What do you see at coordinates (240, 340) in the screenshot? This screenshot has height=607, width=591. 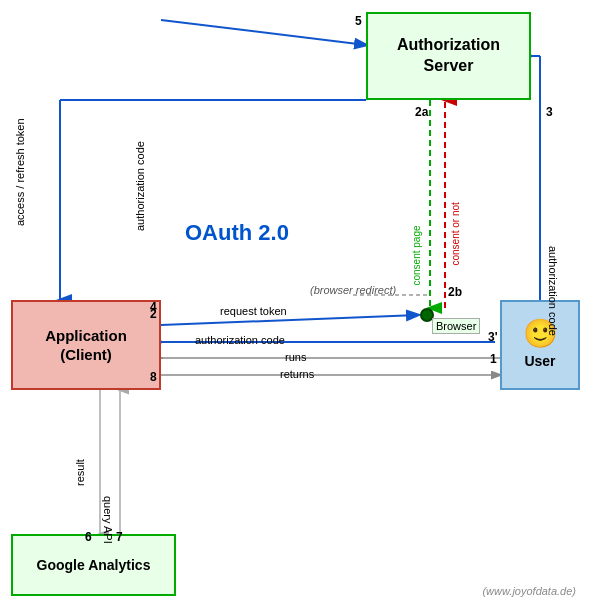 I see `label-auth-code-back: authorization code` at bounding box center [240, 340].